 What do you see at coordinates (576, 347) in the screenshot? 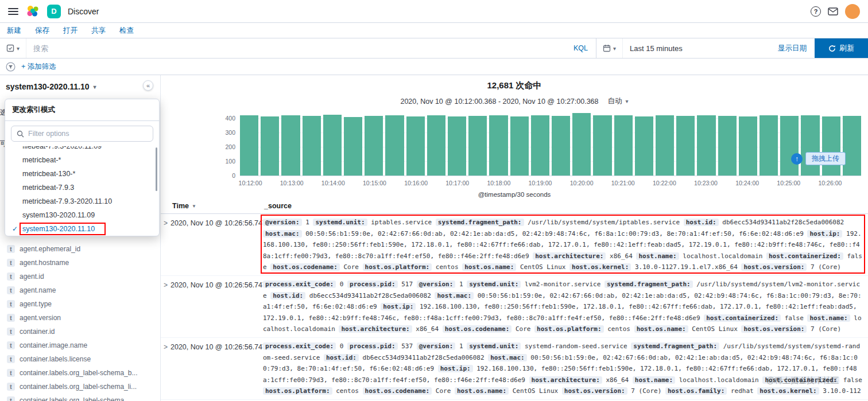
I see `field-value: systemd-random-seed.service` at bounding box center [576, 347].